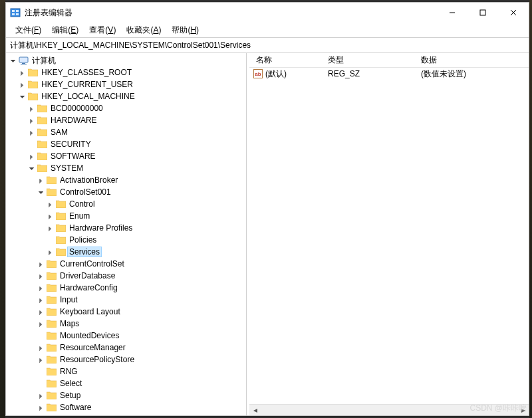  Describe the element at coordinates (137, 144) in the screenshot. I see `tree-item: SECURITY` at that location.